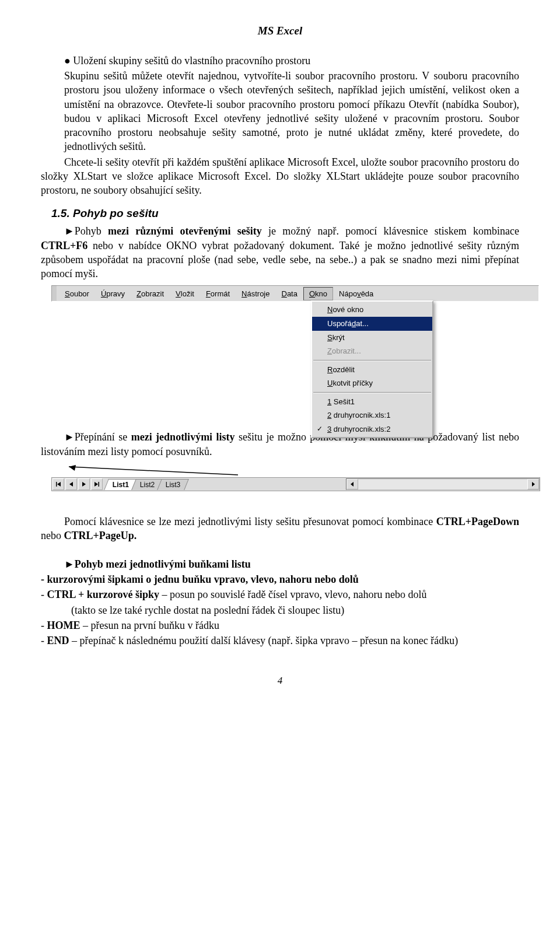  What do you see at coordinates (147, 485) in the screenshot?
I see `sheet-tab-label: List2` at bounding box center [147, 485].